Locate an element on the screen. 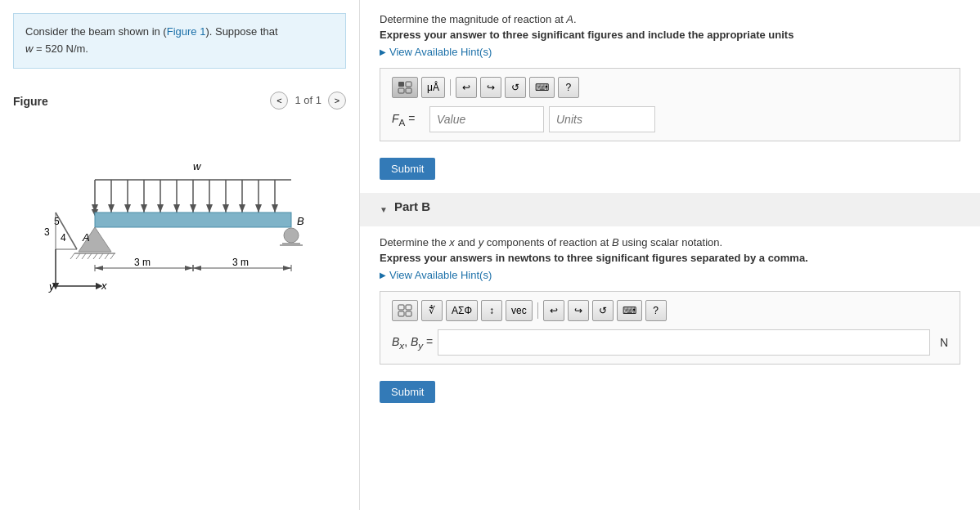 This screenshot has height=510, width=980. part-b-header-bar: Part B is located at coordinates (670, 209).